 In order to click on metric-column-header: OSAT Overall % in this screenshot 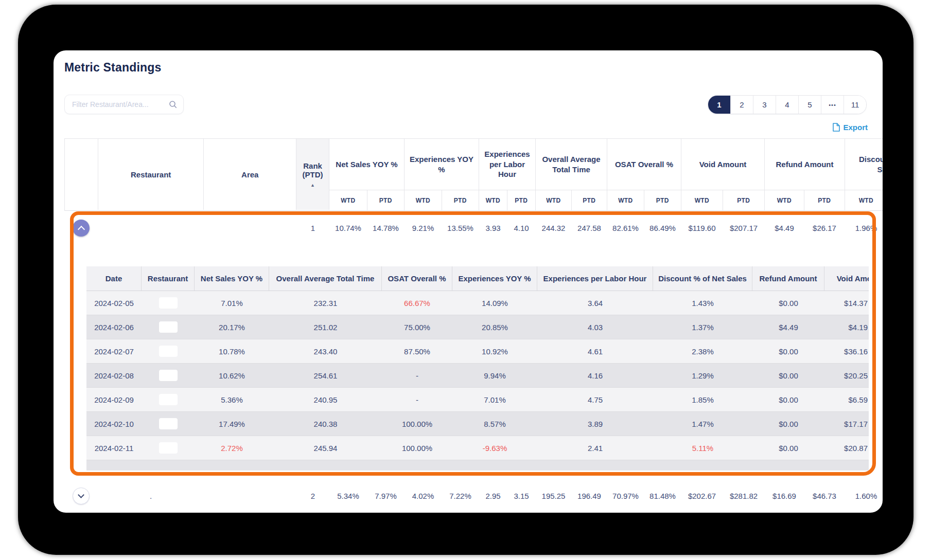, I will do `click(644, 165)`.